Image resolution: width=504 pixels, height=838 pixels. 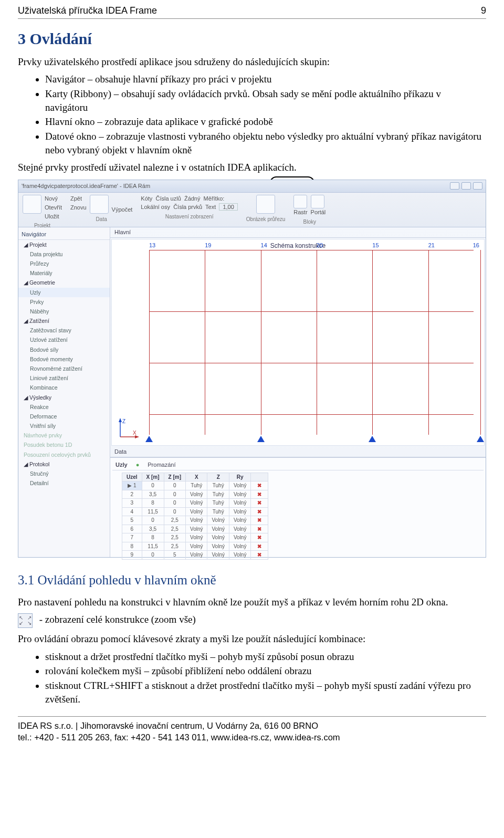 I want to click on list-item: stisknout a držet prostřední tlačítko my…, so click(x=266, y=657).